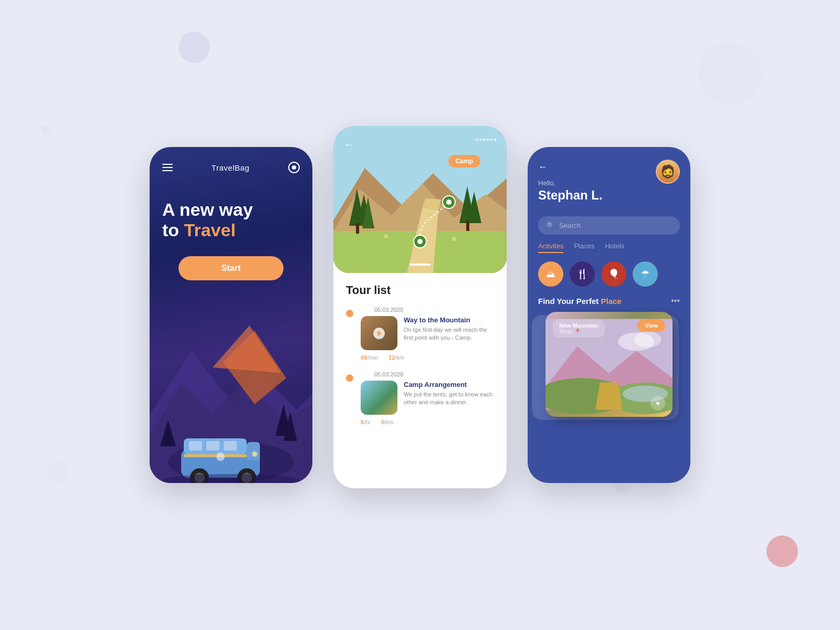  I want to click on user-profile-icon, so click(294, 167).